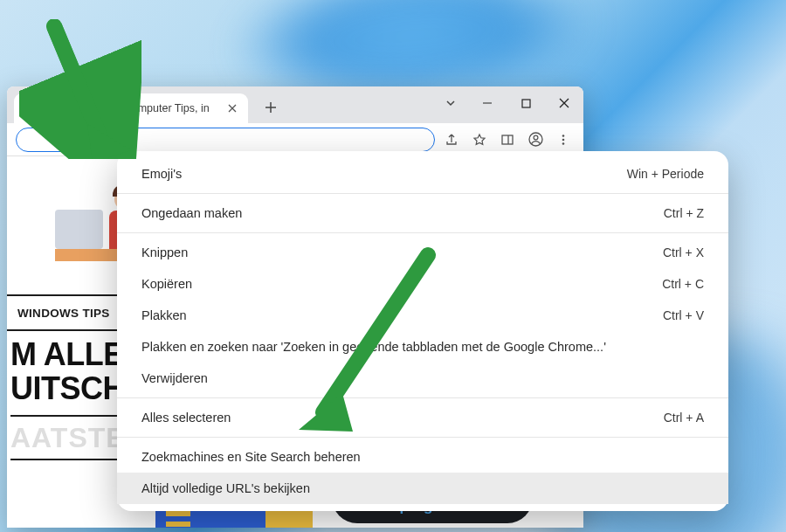  What do you see at coordinates (507, 140) in the screenshot?
I see `side-panel-icon` at bounding box center [507, 140].